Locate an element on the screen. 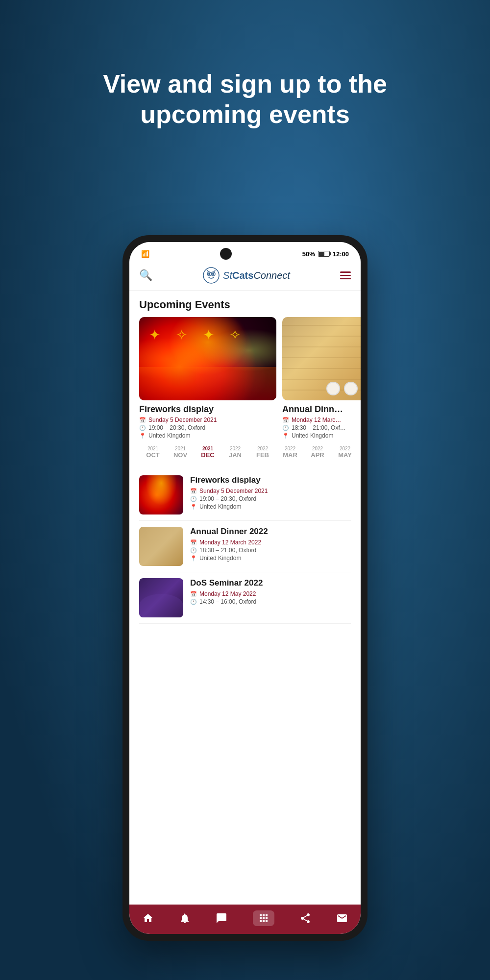 The height and width of the screenshot is (980, 490). dinner-date: Monday 12 Marc… is located at coordinates (317, 420).